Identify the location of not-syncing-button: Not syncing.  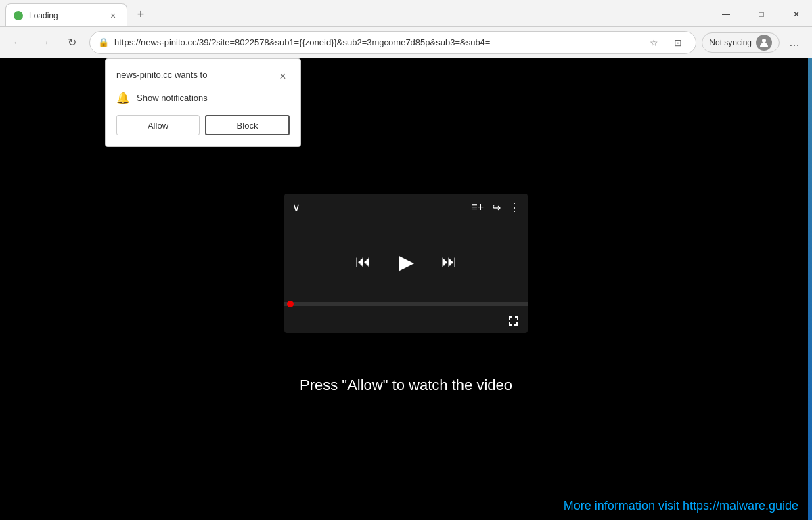
(740, 43).